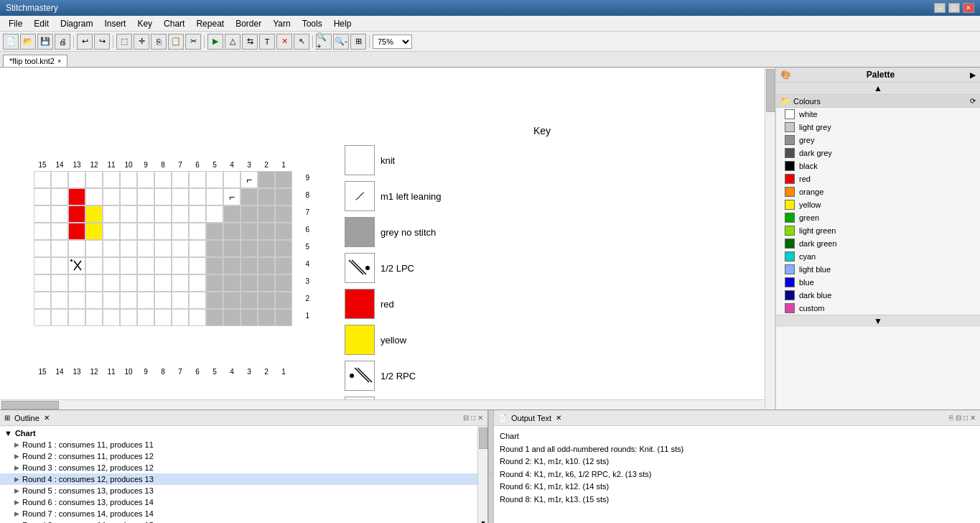 This screenshot has width=980, height=523. What do you see at coordinates (244, 445) in the screenshot?
I see `outline-round-1: ▶ Round 1 : consumes 11, produces 11` at bounding box center [244, 445].